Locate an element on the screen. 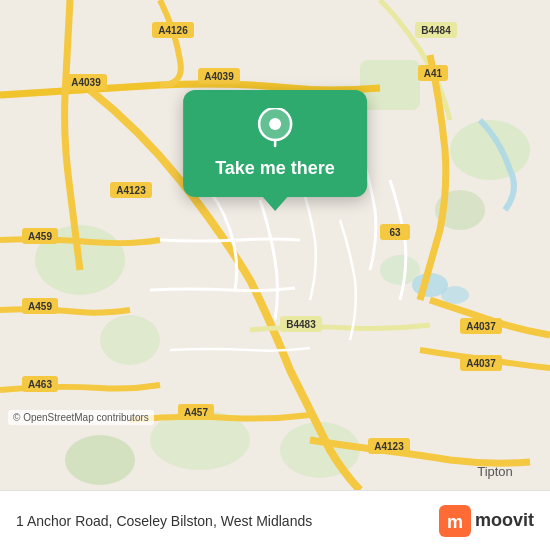 The width and height of the screenshot is (550, 550). moovit-icon: m is located at coordinates (455, 521).